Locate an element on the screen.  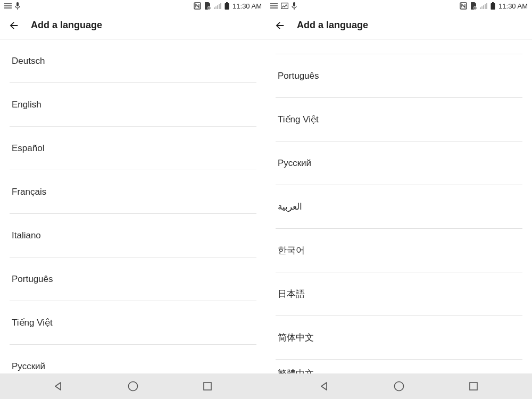
language-item: Italiano is located at coordinates (133, 236).